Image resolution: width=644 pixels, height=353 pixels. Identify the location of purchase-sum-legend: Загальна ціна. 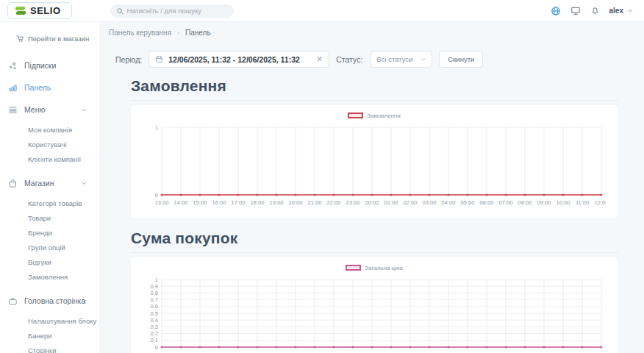
(374, 268).